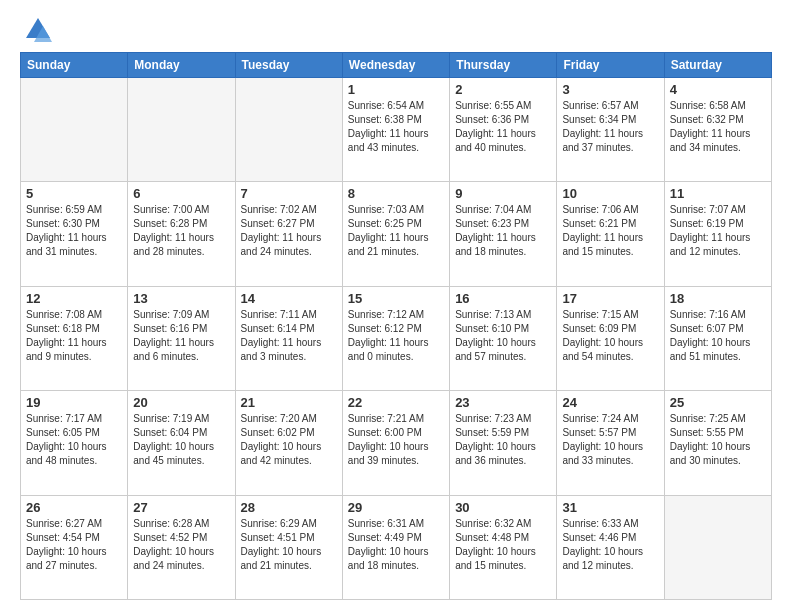 The width and height of the screenshot is (792, 612). Describe the element at coordinates (289, 508) in the screenshot. I see `day-number: 28` at that location.